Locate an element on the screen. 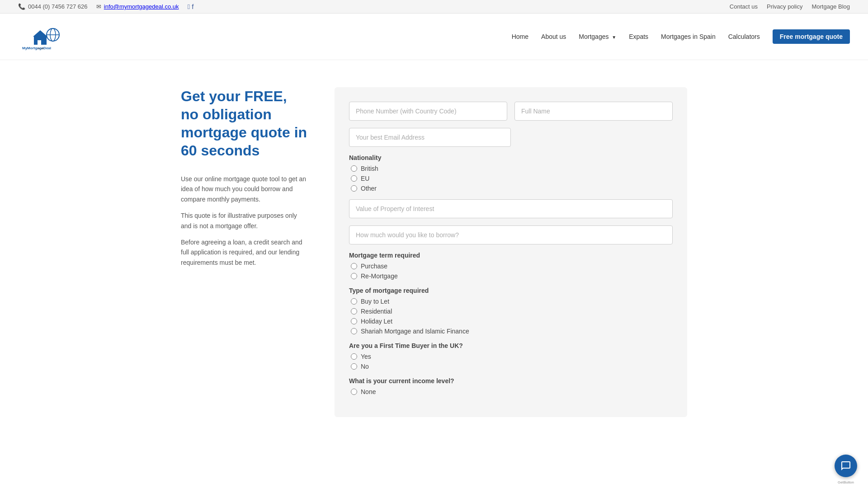 This screenshot has height=488, width=868. nationality-radio-group: British EU Other is located at coordinates (511, 178).